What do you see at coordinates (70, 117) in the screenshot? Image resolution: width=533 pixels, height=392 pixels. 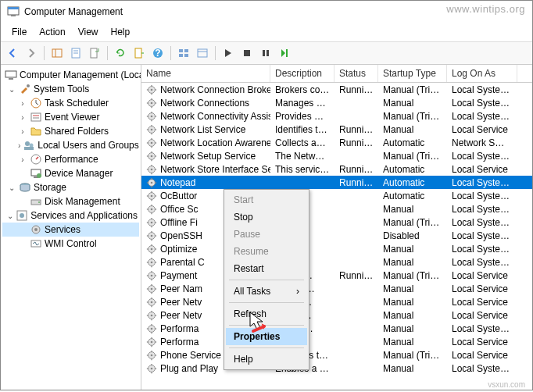 I see `tree-event-viewer: › Event Viewer` at bounding box center [70, 117].